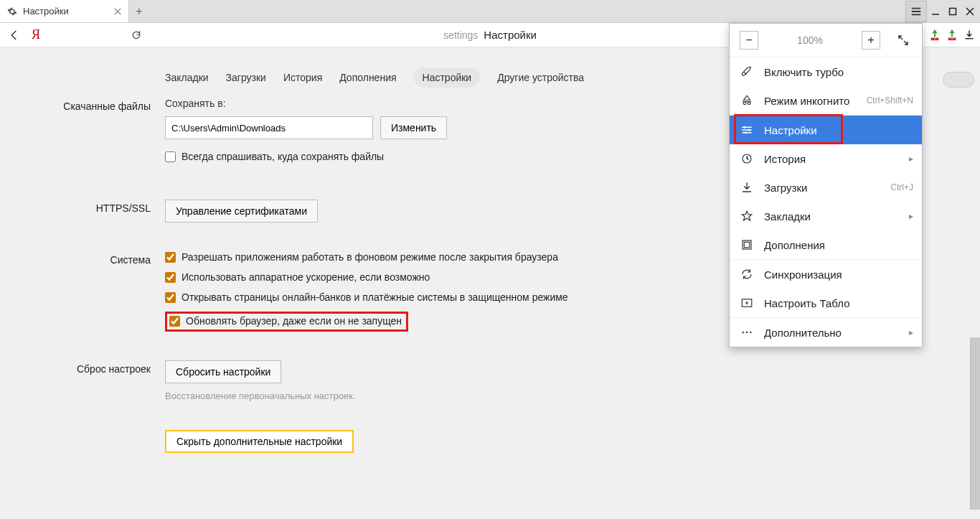 Image resolution: width=980 pixels, height=519 pixels. I want to click on reload-button, so click(136, 35).